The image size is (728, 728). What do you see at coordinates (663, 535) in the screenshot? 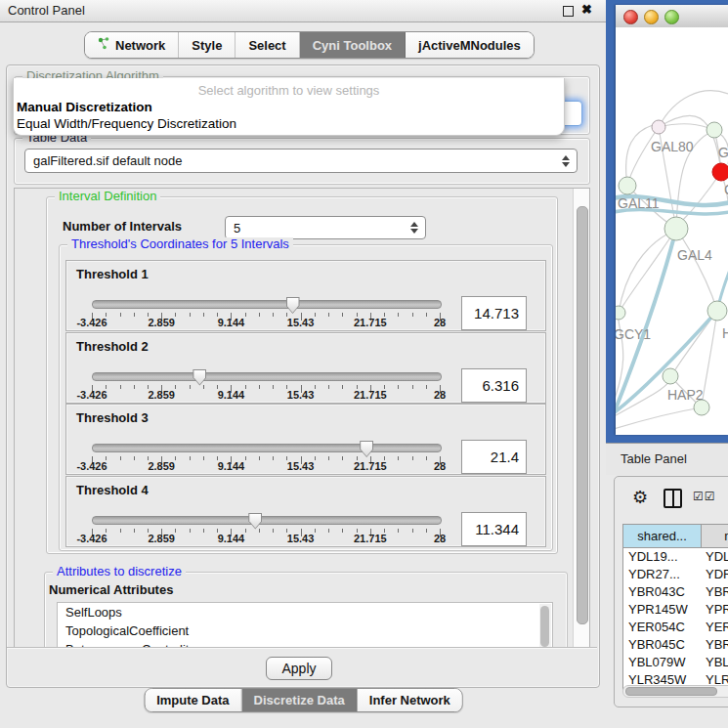
I see `column-header: shared...` at bounding box center [663, 535].